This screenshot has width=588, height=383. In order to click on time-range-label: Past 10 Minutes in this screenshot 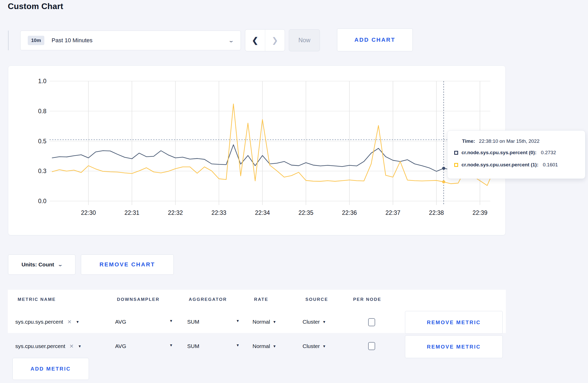, I will do `click(72, 40)`.